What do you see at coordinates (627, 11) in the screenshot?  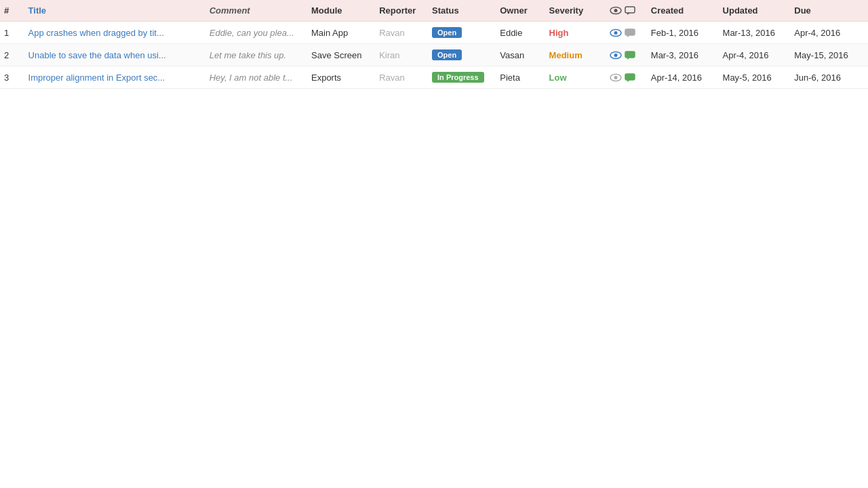 I see `col-header-icons` at bounding box center [627, 11].